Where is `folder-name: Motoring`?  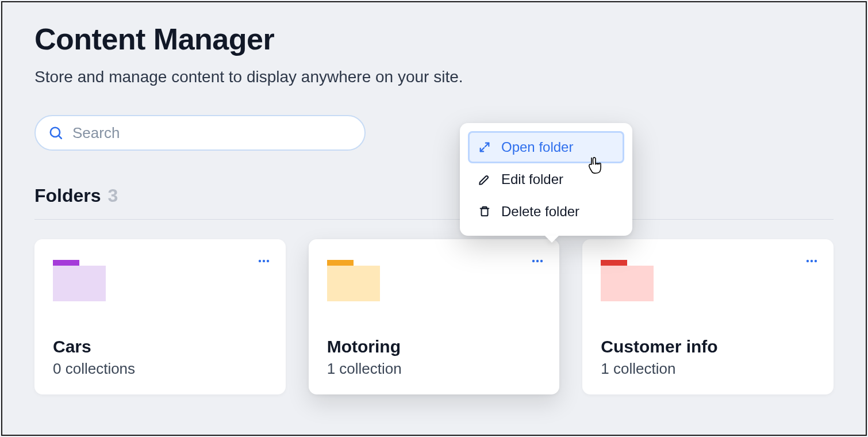
folder-name: Motoring is located at coordinates (435, 347).